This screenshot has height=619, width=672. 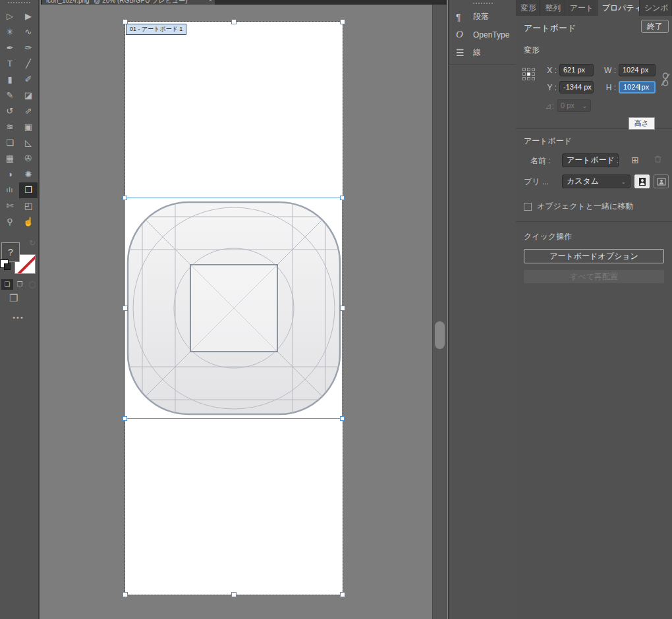 What do you see at coordinates (549, 88) in the screenshot?
I see `y-label: Y :` at bounding box center [549, 88].